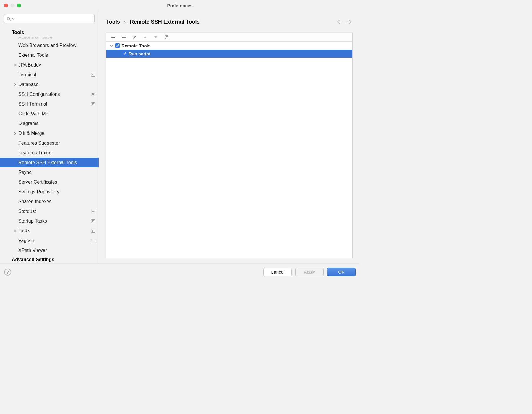 Image resolution: width=532 pixels, height=414 pixels. I want to click on sidebar-item-label: XPath Viewer, so click(57, 250).